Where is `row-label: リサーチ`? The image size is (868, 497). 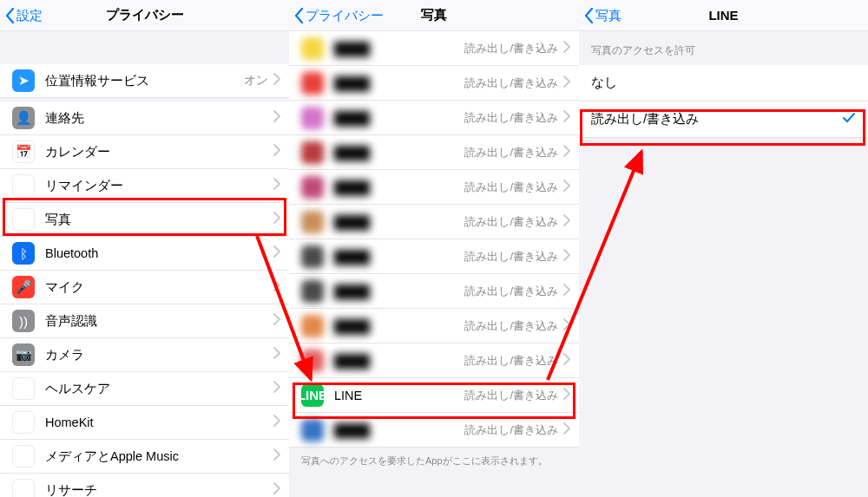 row-label: リサーチ is located at coordinates (160, 490).